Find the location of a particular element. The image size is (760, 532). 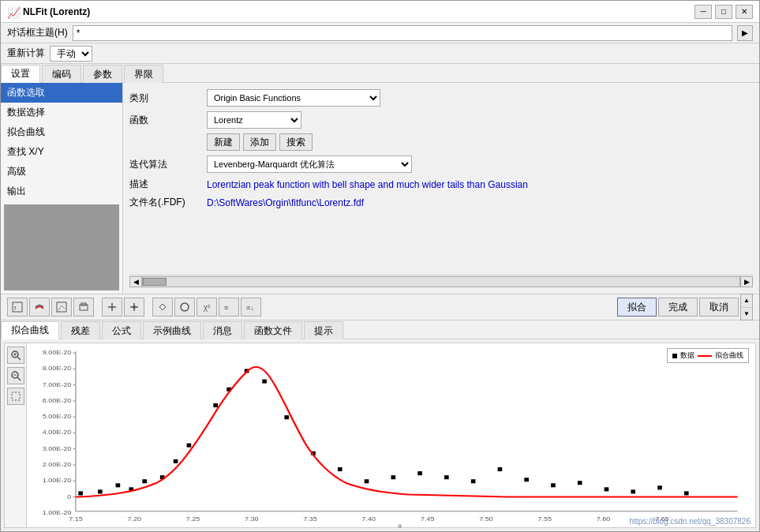

svg-text: 0 is located at coordinates (69, 496).